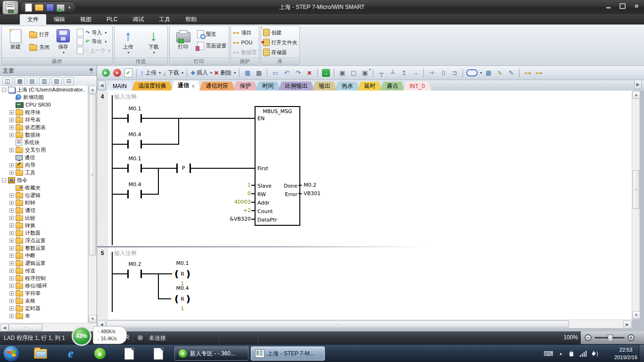 The height and width of the screenshot is (362, 644). What do you see at coordinates (539, 73) in the screenshot?
I see `key-folder-icon: ⊶` at bounding box center [539, 73].